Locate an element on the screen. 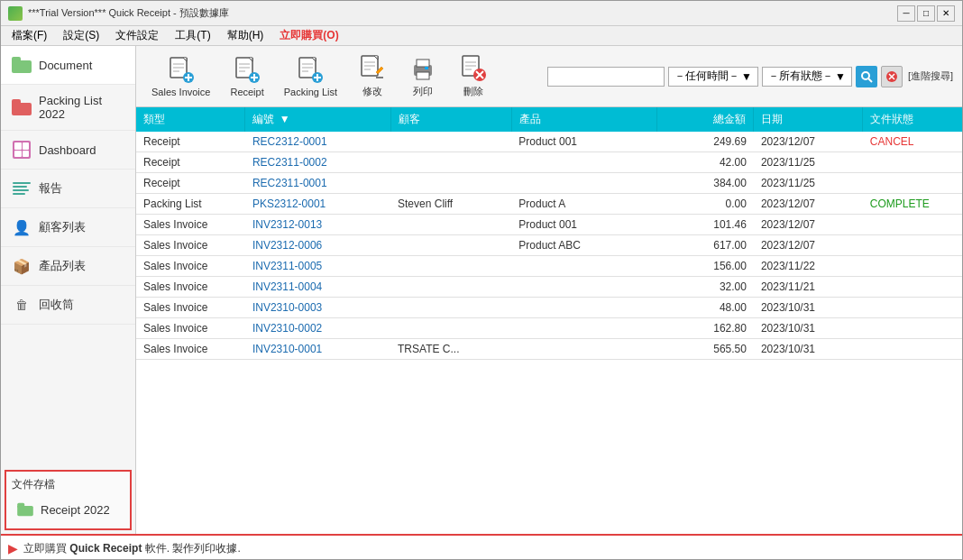  cell-total-2: 384.00 is located at coordinates (705, 184).